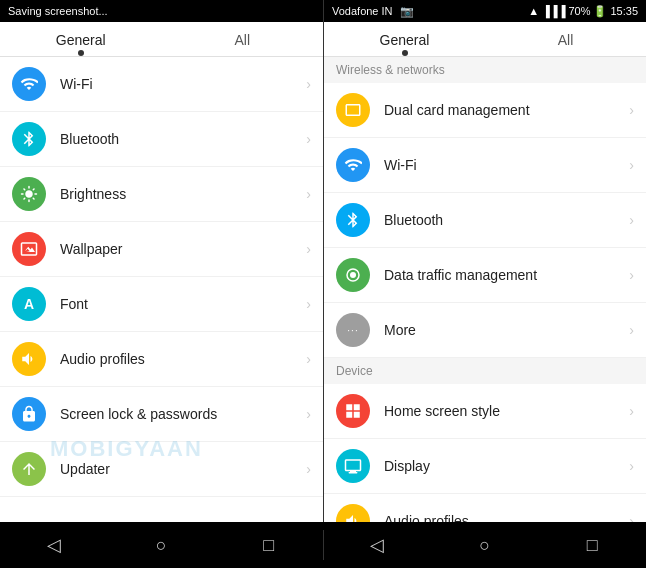 The height and width of the screenshot is (568, 646). I want to click on audio-chevron: ›, so click(308, 359).